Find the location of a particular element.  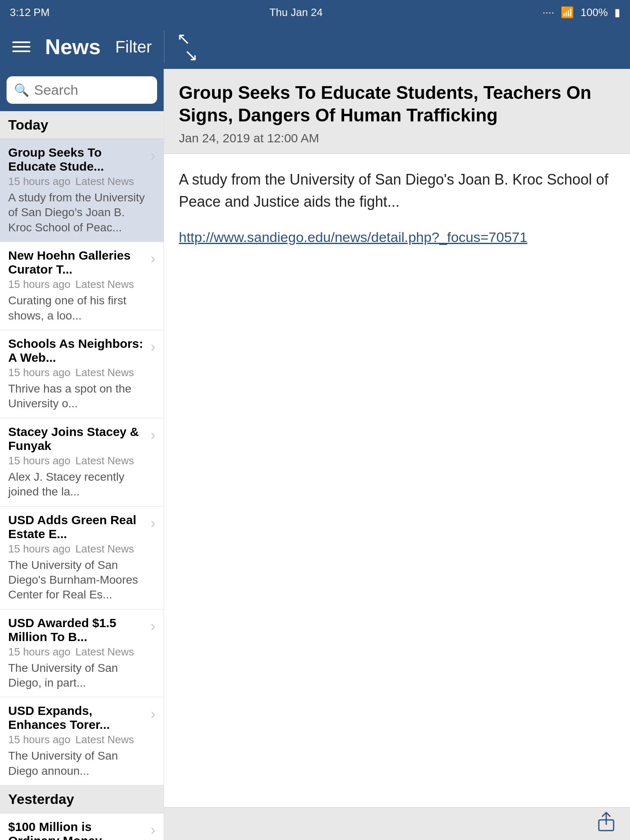

signal-icon: ···· is located at coordinates (549, 12).